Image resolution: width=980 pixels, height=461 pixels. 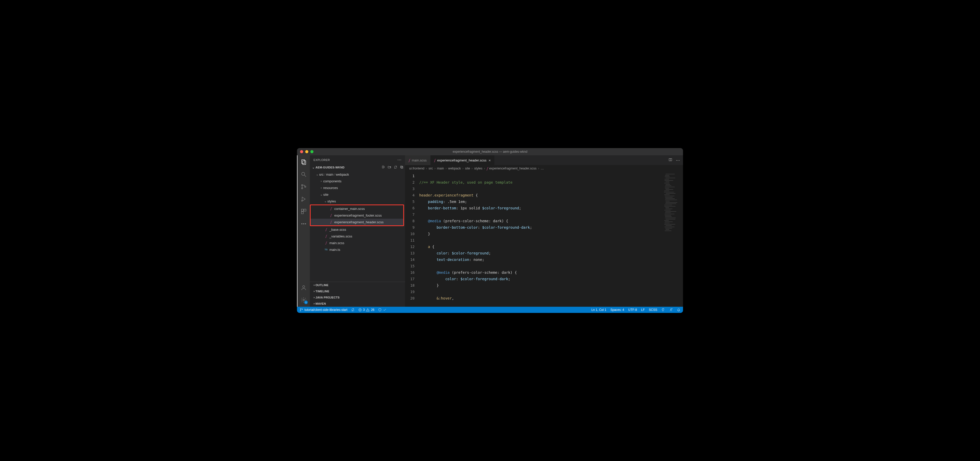 I want to click on sidebar: EXPLORER ⋯ ⌄AEM-GUIDES-WKND ⌄src/main/we…, so click(x=358, y=231).